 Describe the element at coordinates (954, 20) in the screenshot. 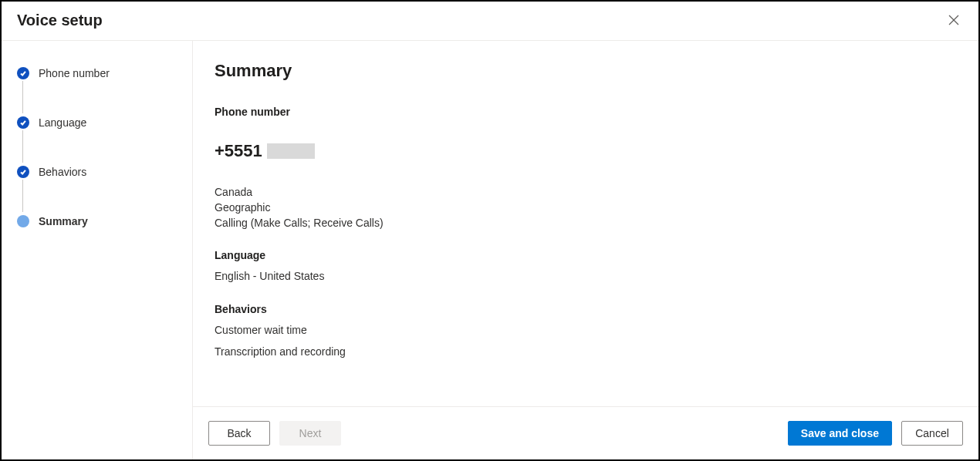

I see `close-icon` at that location.